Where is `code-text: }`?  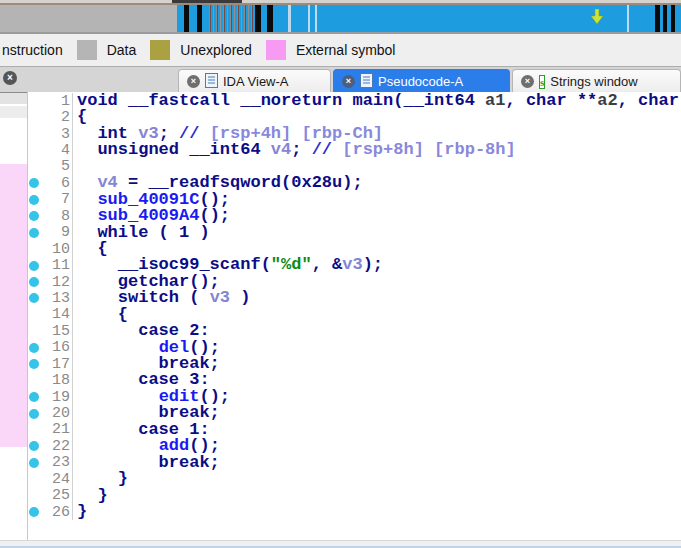
code-text: } is located at coordinates (376, 479).